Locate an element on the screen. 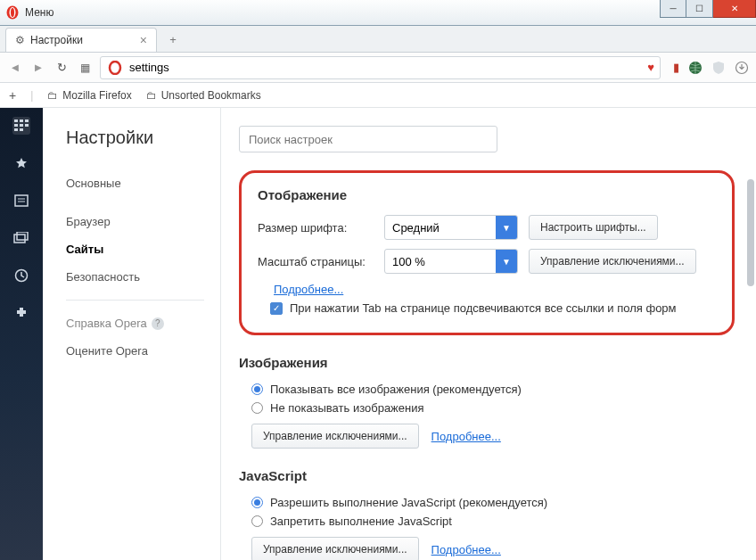 This screenshot has width=756, height=560. sidebar-item-help: Справка Opera ? is located at coordinates (136, 323).